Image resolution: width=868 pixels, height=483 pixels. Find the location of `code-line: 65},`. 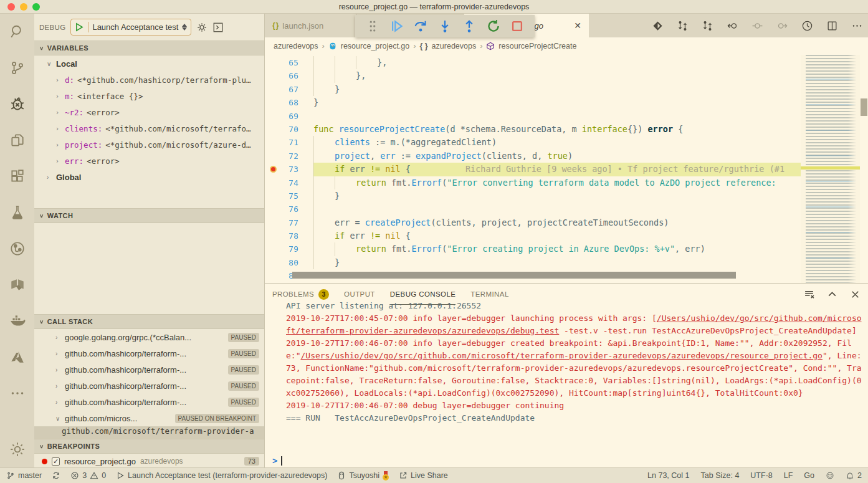

code-line: 65}, is located at coordinates (533, 62).